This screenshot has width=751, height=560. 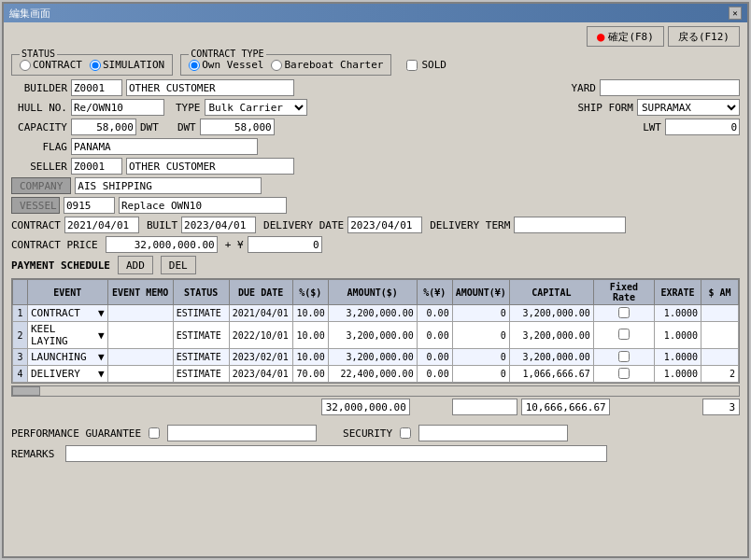 What do you see at coordinates (366, 407) in the screenshot?
I see `total-amount-dollar` at bounding box center [366, 407].